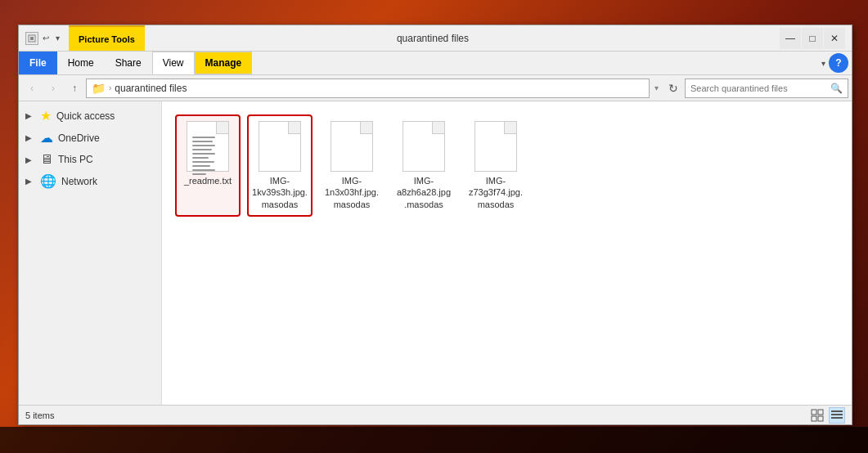 This screenshot has width=868, height=453. What do you see at coordinates (673, 88) in the screenshot?
I see `refresh-button: ↻` at bounding box center [673, 88].